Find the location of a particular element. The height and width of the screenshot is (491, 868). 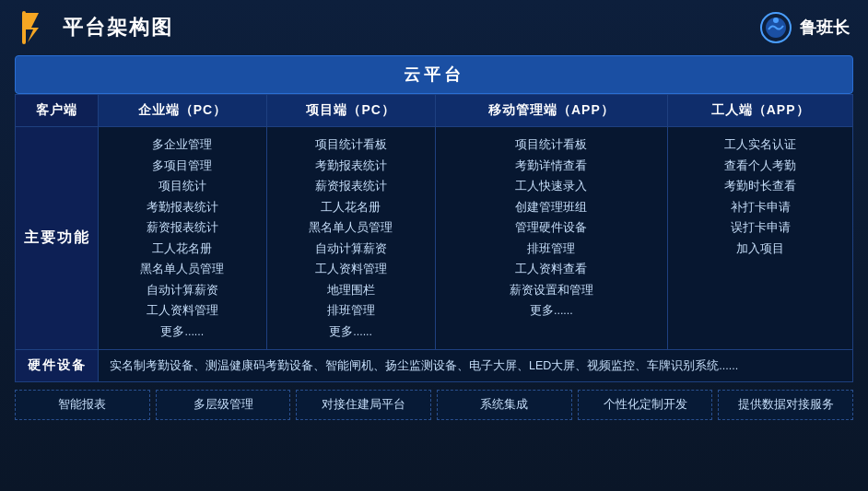

main-function-label: 主要功能 is located at coordinates (57, 239).